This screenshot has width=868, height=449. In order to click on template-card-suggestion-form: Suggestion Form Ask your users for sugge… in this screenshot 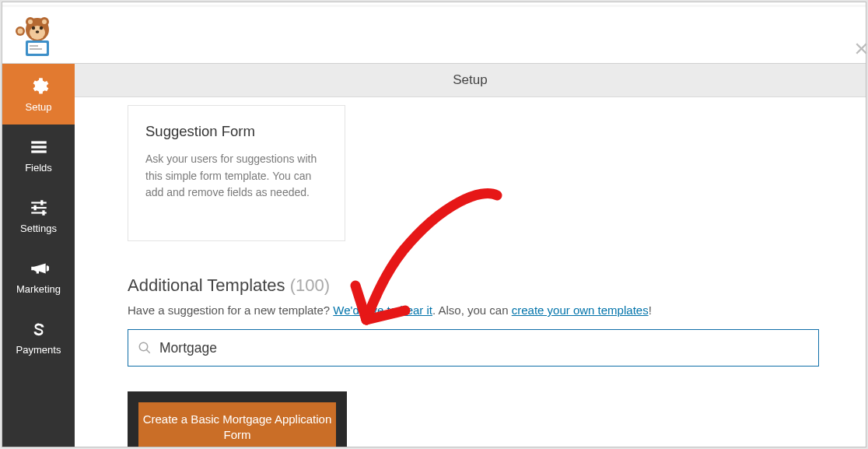, I will do `click(236, 173)`.